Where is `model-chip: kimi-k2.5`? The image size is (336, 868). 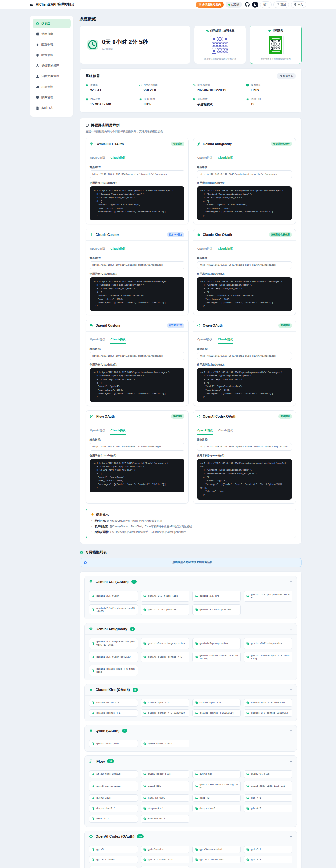
model-chip: kimi-k2.5 is located at coordinates (113, 819).